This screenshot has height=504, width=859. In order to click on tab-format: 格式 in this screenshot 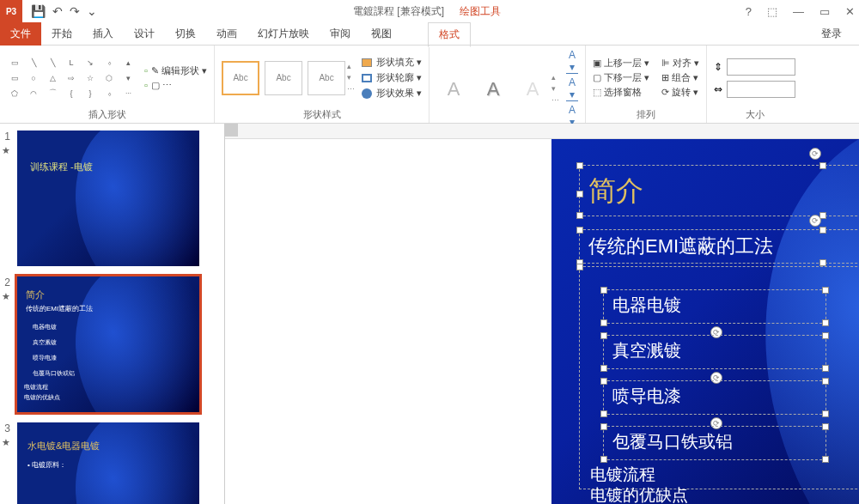, I will do `click(449, 34)`.